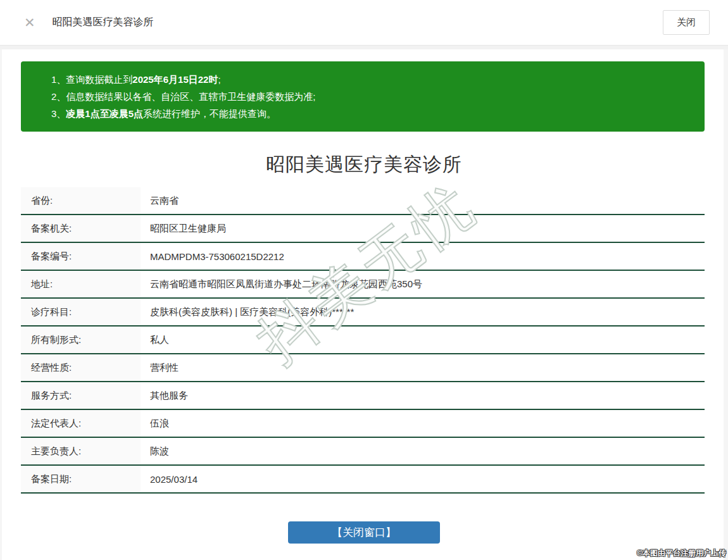 The height and width of the screenshot is (560, 728). What do you see at coordinates (363, 340) in the screenshot?
I see `table-row-ownership: 所有制形式: 私人` at bounding box center [363, 340].